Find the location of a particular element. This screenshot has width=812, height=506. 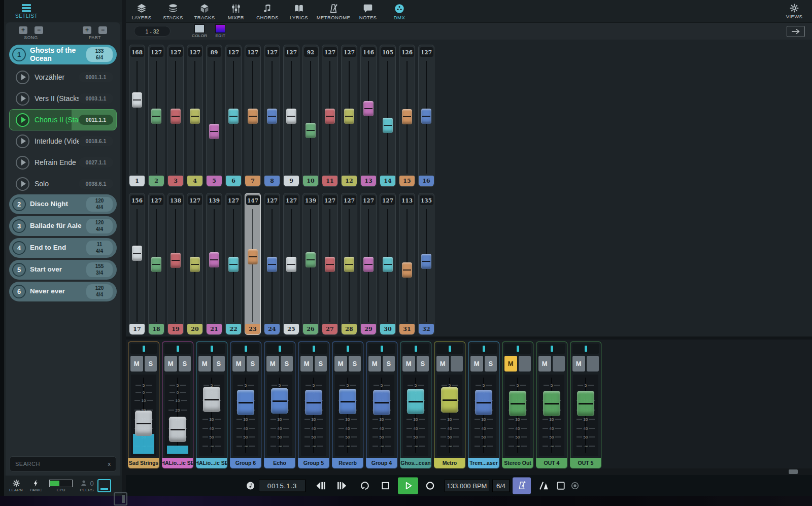

record-mode-icon is located at coordinates (575, 486).